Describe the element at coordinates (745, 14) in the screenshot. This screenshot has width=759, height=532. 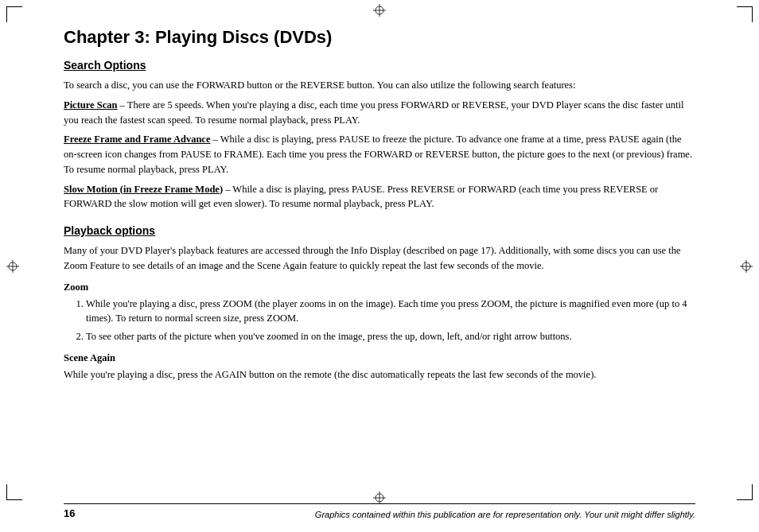
I see `corner-mark-top-right` at that location.